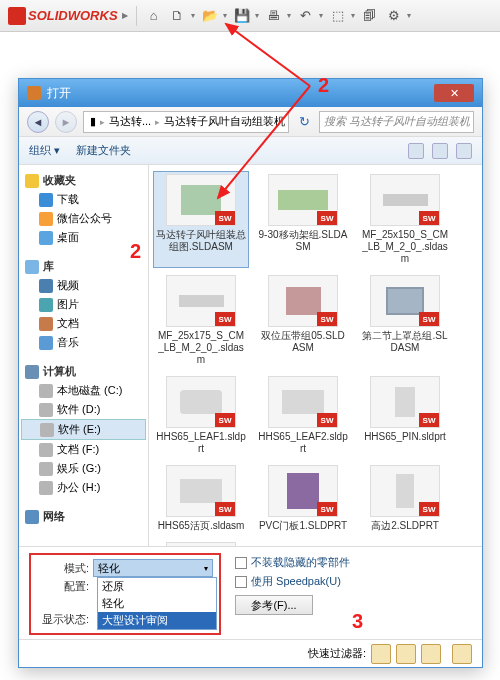 The height and width of the screenshot is (680, 500). What do you see at coordinates (431, 654) in the screenshot?
I see `filter-drw-icon` at bounding box center [431, 654].